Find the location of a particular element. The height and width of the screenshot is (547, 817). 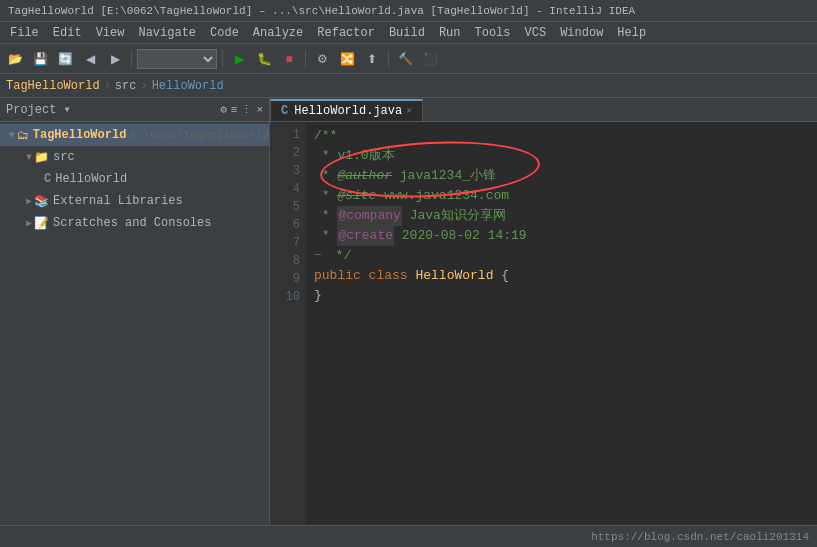

code-line-2: * v1.0版本 is located at coordinates (562, 156).